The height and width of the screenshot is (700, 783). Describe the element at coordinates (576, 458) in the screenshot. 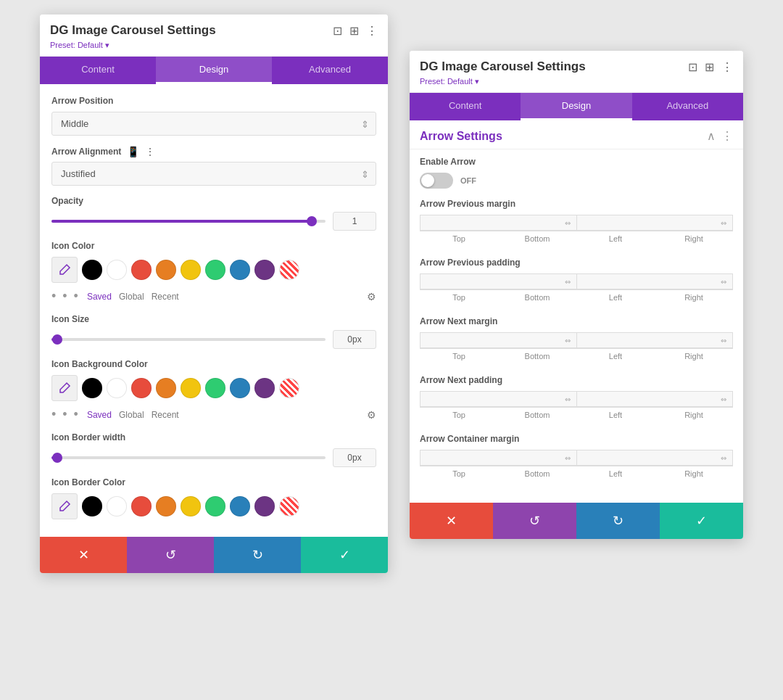

I see `arrow-container-margin-fields: ⇔ ⇔` at that location.